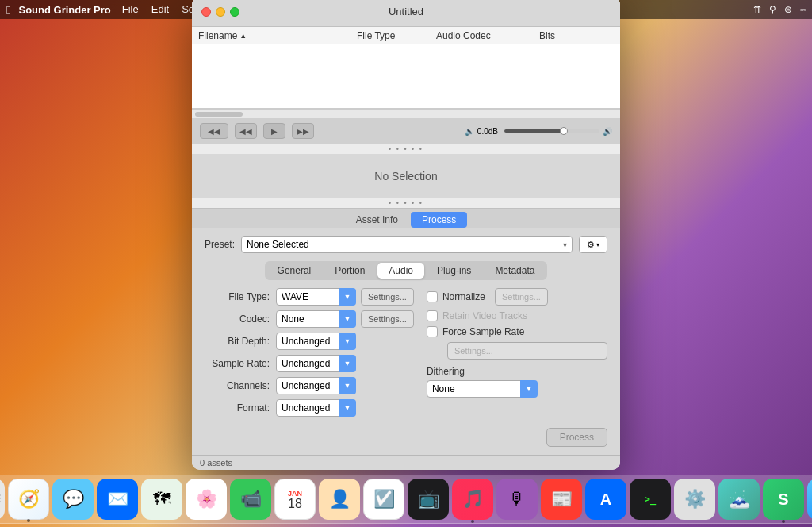  I want to click on col-audiocodec: Audio Codec, so click(481, 36).